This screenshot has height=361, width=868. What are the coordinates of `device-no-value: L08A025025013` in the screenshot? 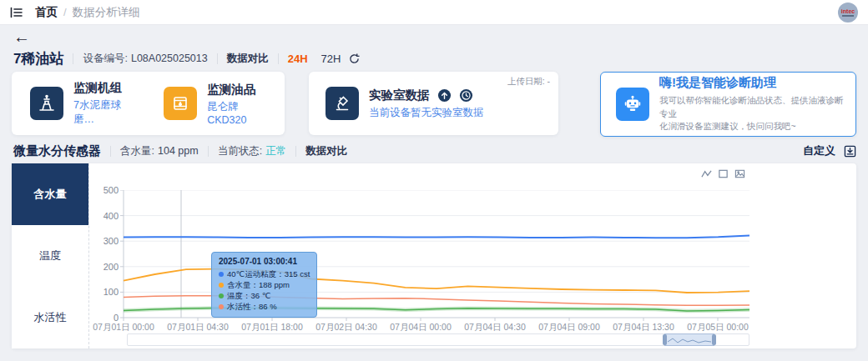 It's located at (169, 58).